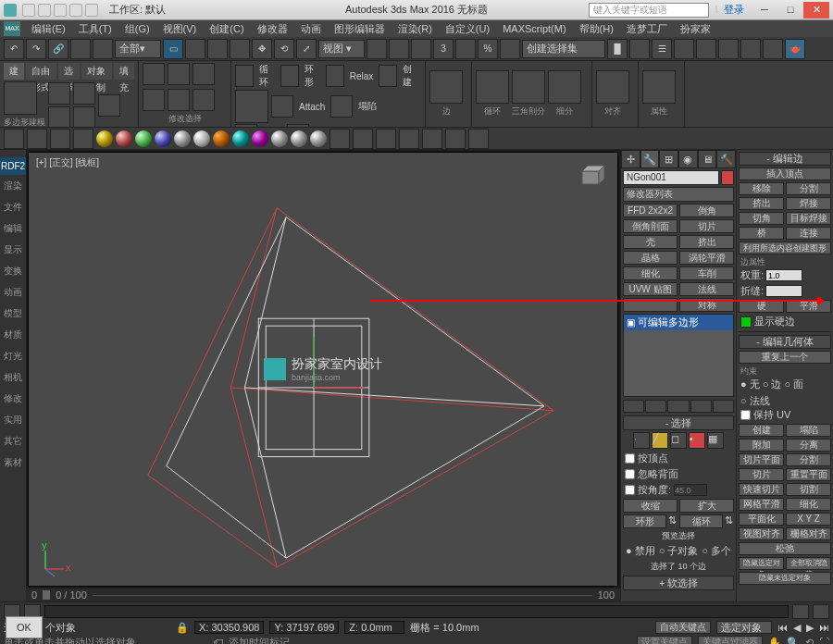  What do you see at coordinates (795, 49) in the screenshot?
I see `render-button: 🫖` at bounding box center [795, 49].